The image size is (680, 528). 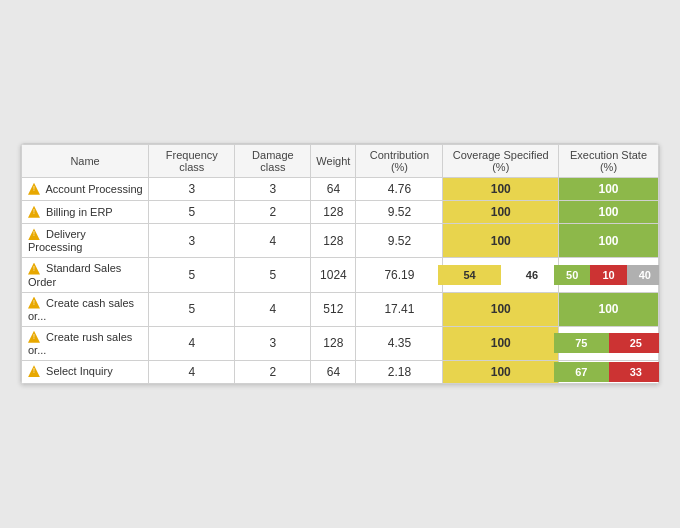 I want to click on execution-part-2: 10, so click(x=608, y=275).